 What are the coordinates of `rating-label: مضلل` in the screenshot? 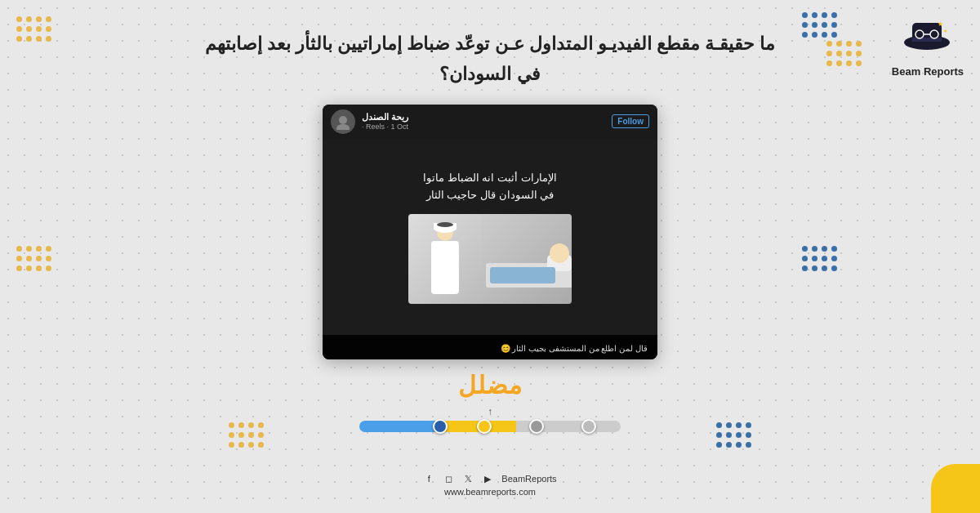 It's located at (490, 386).